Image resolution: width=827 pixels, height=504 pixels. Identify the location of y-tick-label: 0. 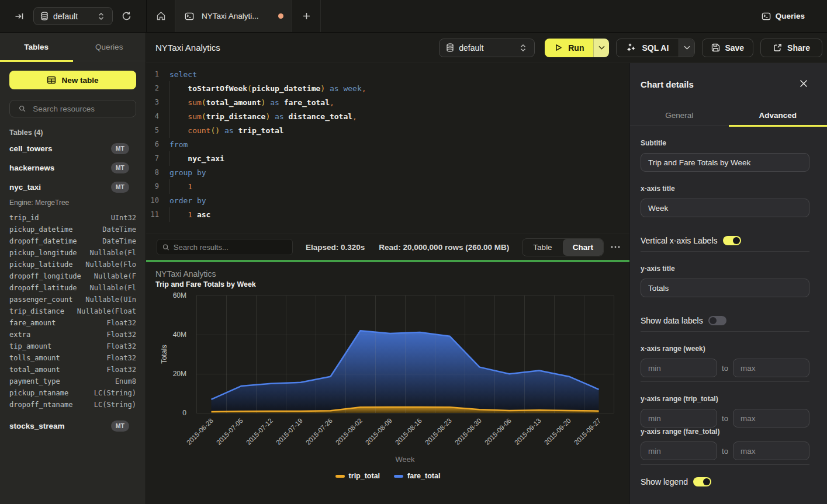
(185, 413).